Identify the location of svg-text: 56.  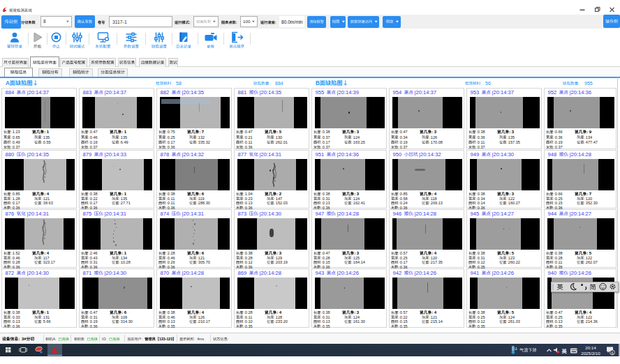
(488, 84).